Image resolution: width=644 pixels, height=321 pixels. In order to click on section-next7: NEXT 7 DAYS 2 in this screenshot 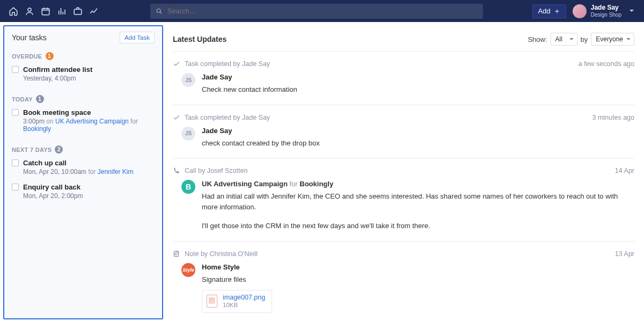, I will do `click(83, 149)`.